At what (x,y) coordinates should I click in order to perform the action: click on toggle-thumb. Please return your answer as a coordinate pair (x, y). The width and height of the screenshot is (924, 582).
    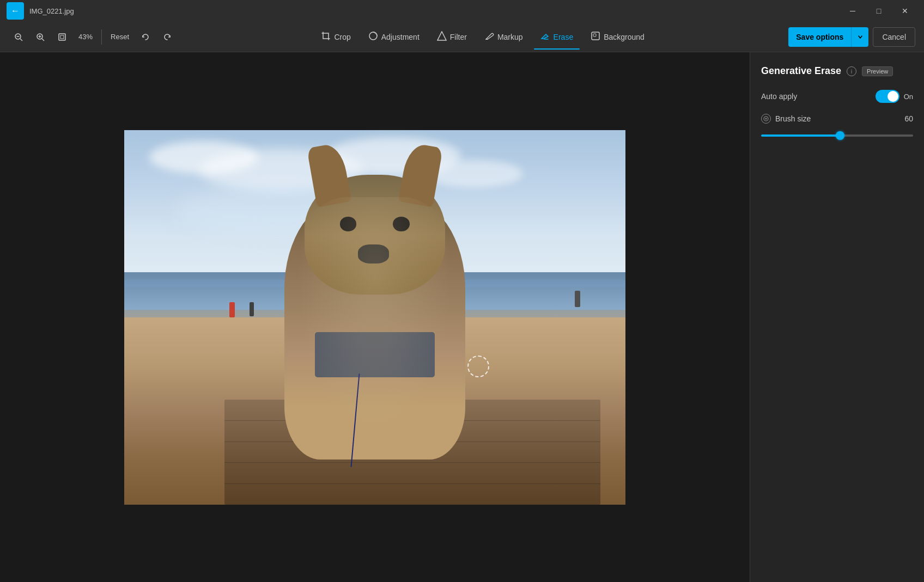
    Looking at the image, I should click on (893, 96).